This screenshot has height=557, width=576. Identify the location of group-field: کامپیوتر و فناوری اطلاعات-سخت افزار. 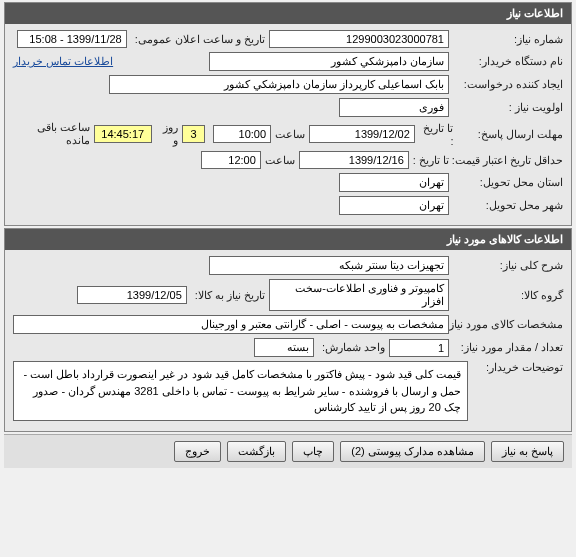
(359, 295).